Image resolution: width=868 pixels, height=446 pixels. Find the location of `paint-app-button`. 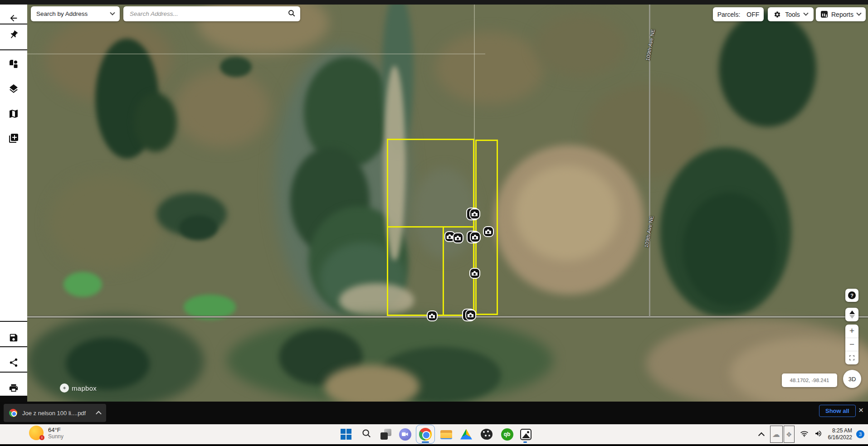

paint-app-button is located at coordinates (487, 434).